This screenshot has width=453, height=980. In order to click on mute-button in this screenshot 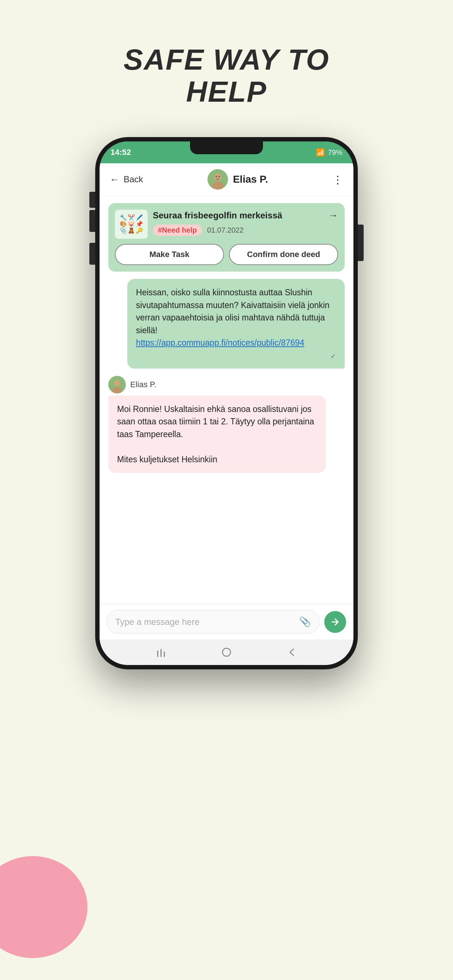, I will do `click(92, 200)`.